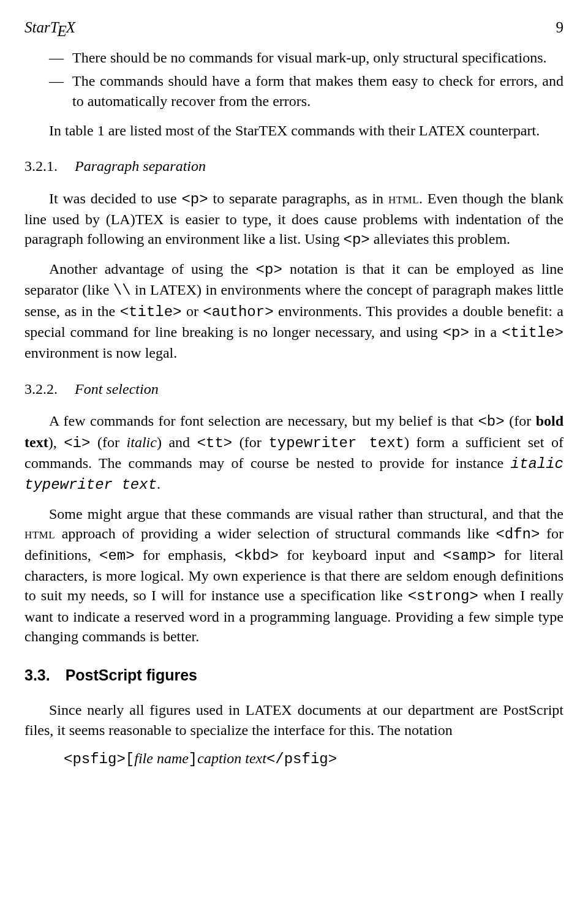 The image size is (588, 912). Describe the element at coordinates (294, 453) in the screenshot. I see `paragraph: A few commands for font selection are ne…` at that location.